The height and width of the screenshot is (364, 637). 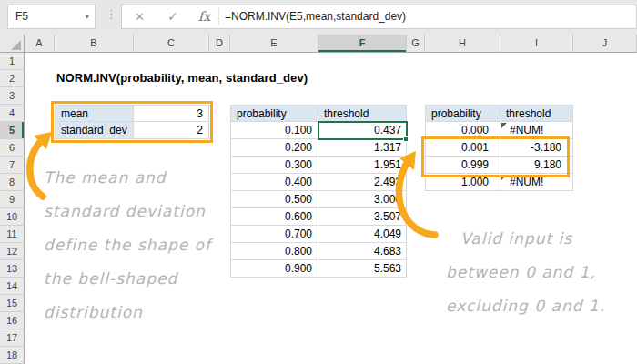 What do you see at coordinates (362, 269) in the screenshot?
I see `cell-f13: 5.563` at bounding box center [362, 269].